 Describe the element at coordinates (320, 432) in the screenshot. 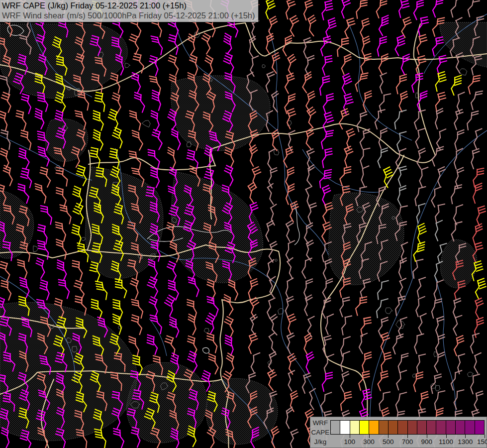

I see `legend-label: CAPE` at that location.